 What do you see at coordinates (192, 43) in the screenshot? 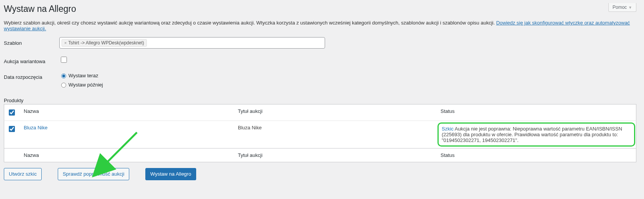
I see `template-input: ×Tshirt -> Allegro WPDesk(wpdesknet)` at bounding box center [192, 43].